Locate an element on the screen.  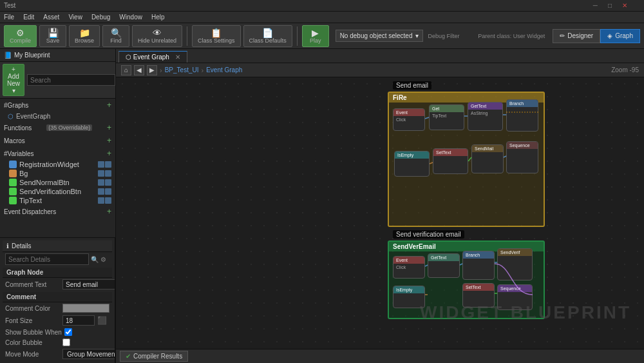
graph-tab-label: Graph is located at coordinates (624, 36).